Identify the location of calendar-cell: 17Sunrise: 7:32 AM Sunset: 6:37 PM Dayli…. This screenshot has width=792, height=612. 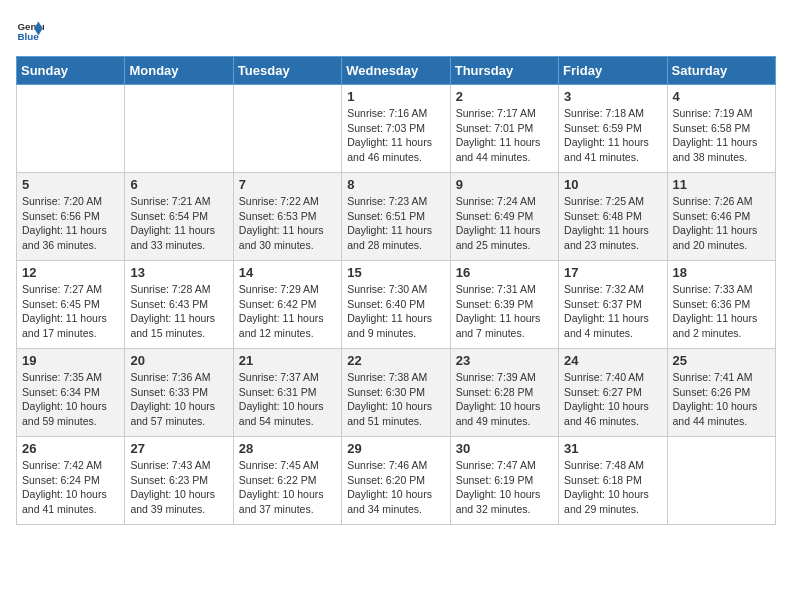
(613, 305).